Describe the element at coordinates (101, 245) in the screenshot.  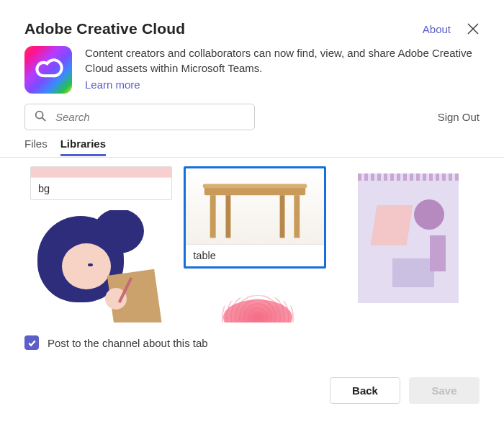
I see `gallery-col-1: bg` at that location.